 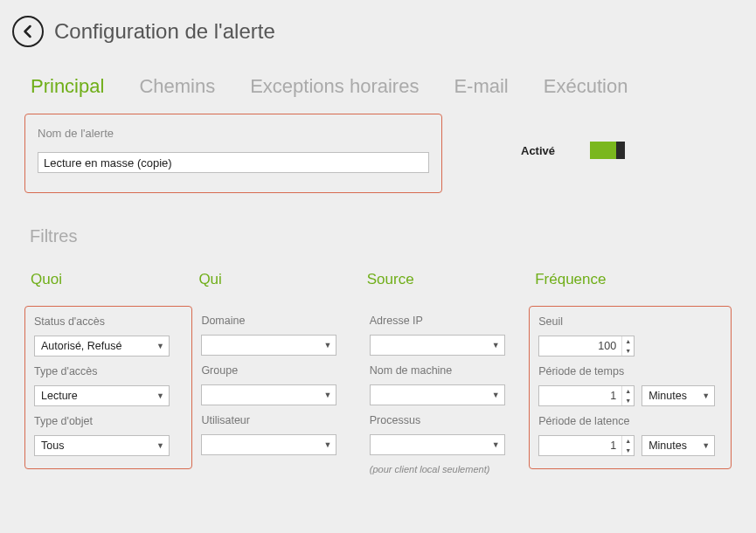 What do you see at coordinates (269, 345) in the screenshot?
I see `domaine-combo: ▼` at bounding box center [269, 345].